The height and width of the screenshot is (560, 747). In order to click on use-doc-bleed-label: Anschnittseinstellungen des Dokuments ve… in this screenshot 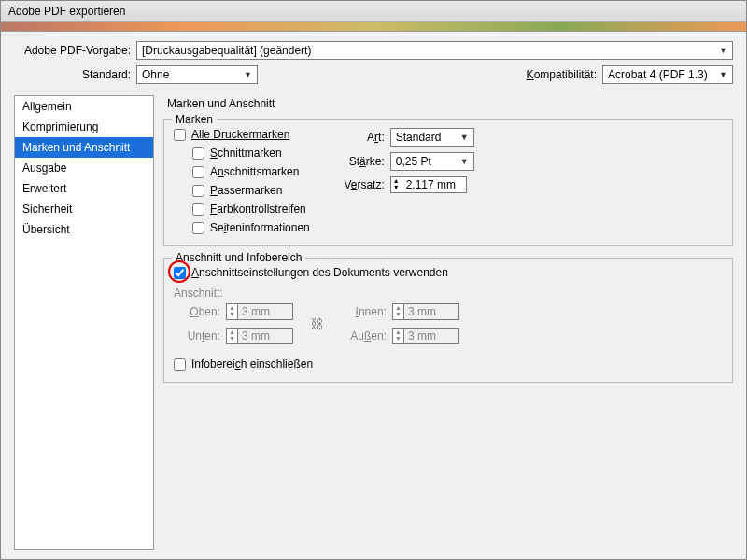, I will do `click(319, 273)`.